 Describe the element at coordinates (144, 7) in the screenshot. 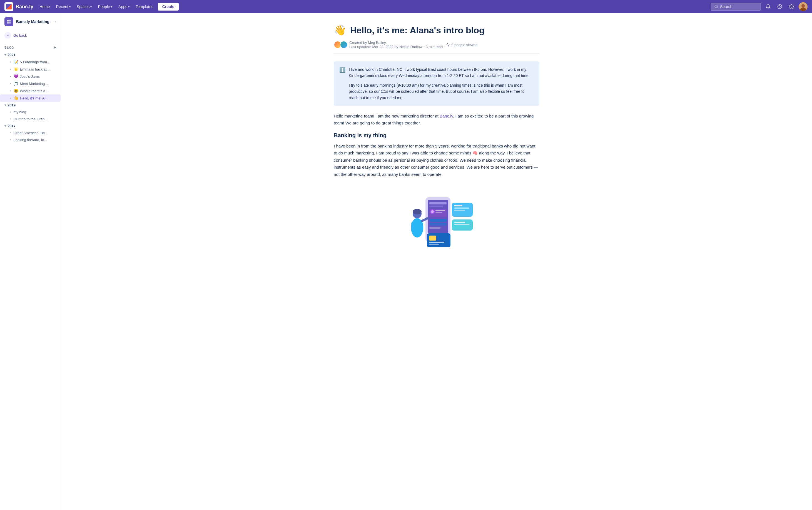

I see `nav-templates: Templates` at that location.